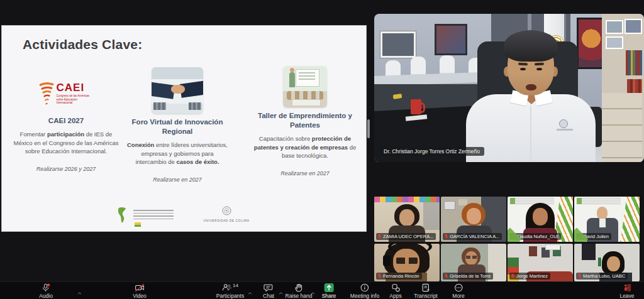 This screenshot has height=299, width=644. What do you see at coordinates (177, 125) in the screenshot?
I see `slide-column-foro: Foro Virtual de Innovación Regional Cone…` at bounding box center [177, 125].